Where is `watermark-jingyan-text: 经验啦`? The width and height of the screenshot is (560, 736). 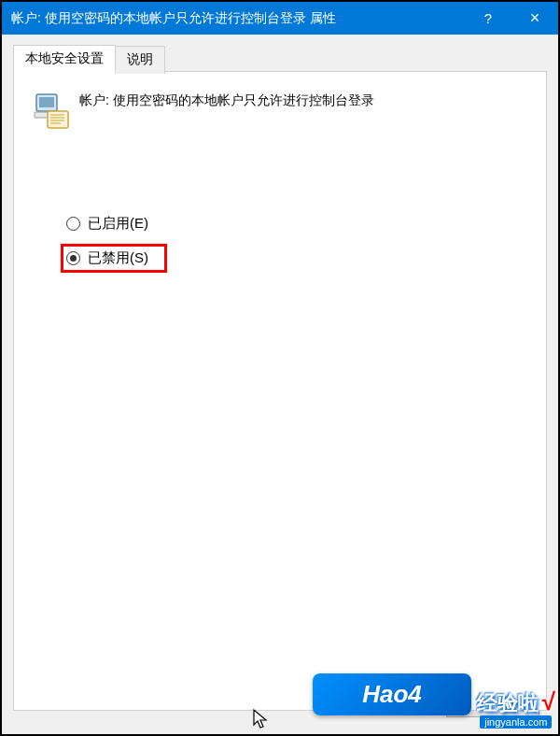 watermark-jingyan-text: 经验啦 is located at coordinates (508, 703).